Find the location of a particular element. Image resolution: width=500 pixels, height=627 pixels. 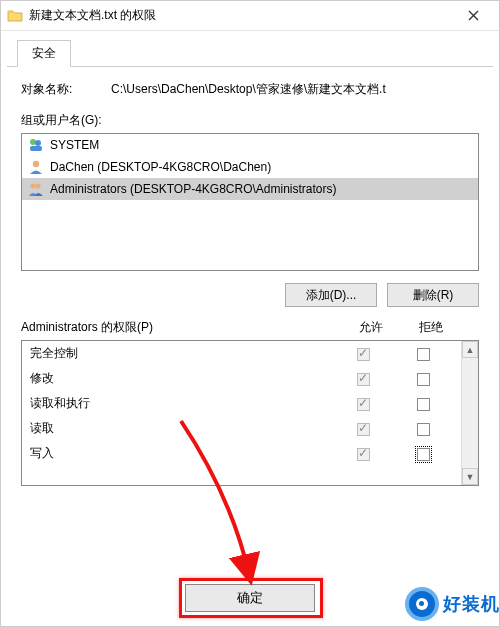

close-button is located at coordinates (473, 16).